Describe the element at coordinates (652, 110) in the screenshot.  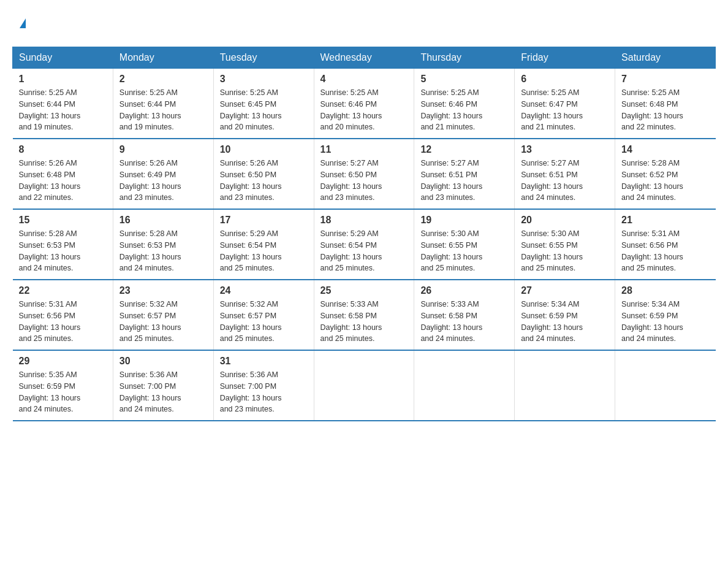
I see `day-info: Sunrise: 5:25 AMSunset: 6:48 PMDaylight:…` at that location.